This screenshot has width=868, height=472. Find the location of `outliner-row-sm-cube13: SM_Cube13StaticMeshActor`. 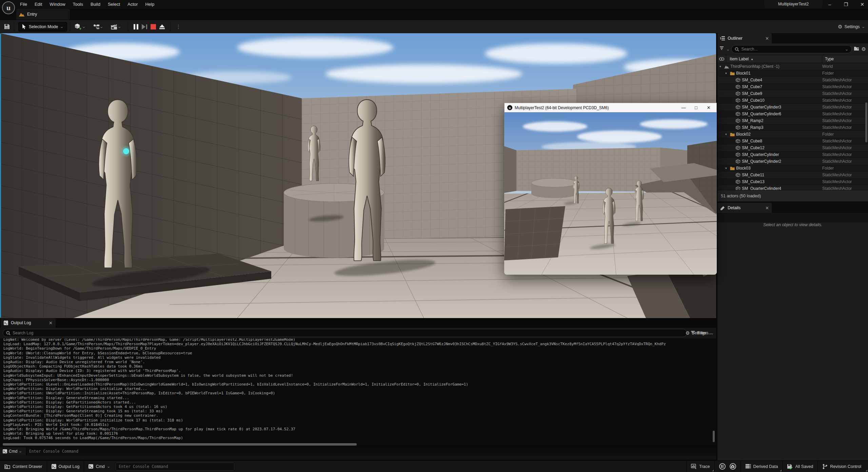

outliner-row-sm-cube13: SM_Cube13StaticMeshActor is located at coordinates (793, 182).